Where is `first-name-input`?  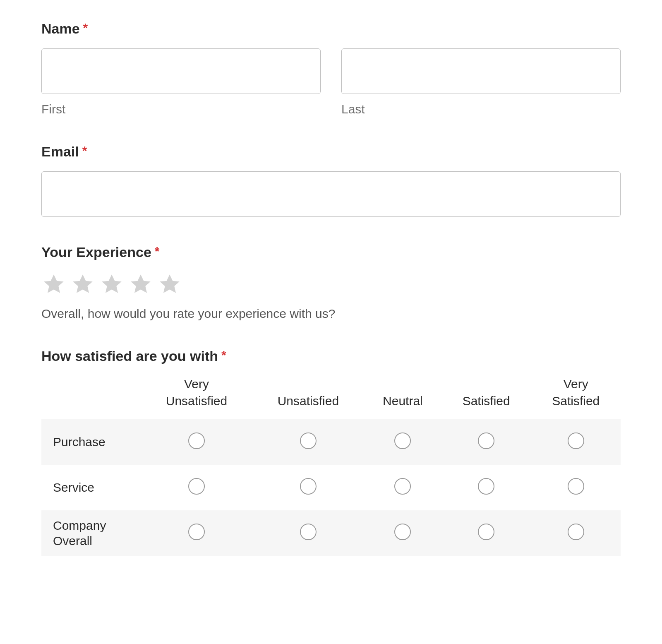
first-name-input is located at coordinates (181, 71).